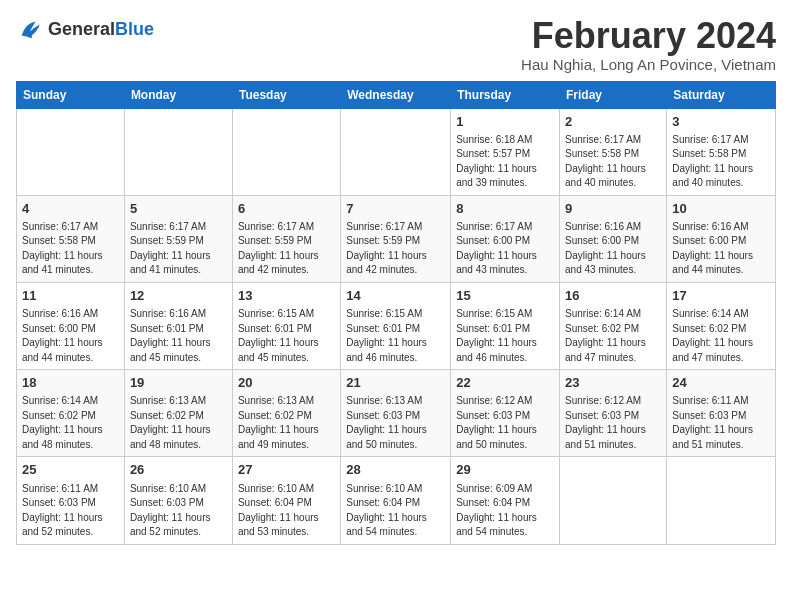  Describe the element at coordinates (30, 30) in the screenshot. I see `logo-bird-icon` at that location.